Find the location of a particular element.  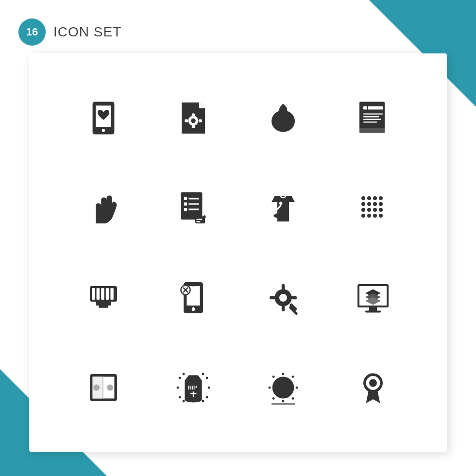

checklist-edit-icon is located at coordinates (193, 208).